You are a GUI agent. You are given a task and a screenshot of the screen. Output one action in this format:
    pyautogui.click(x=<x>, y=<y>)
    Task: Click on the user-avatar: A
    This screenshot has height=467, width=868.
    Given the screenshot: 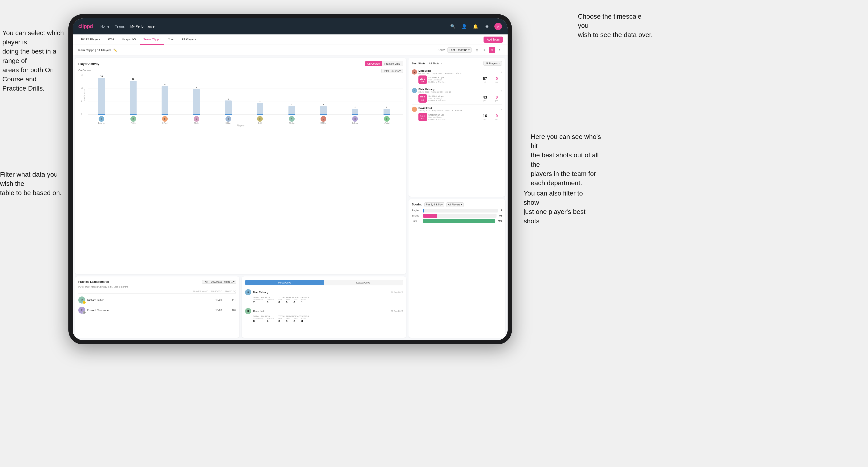 What is the action you would take?
    pyautogui.click(x=498, y=26)
    